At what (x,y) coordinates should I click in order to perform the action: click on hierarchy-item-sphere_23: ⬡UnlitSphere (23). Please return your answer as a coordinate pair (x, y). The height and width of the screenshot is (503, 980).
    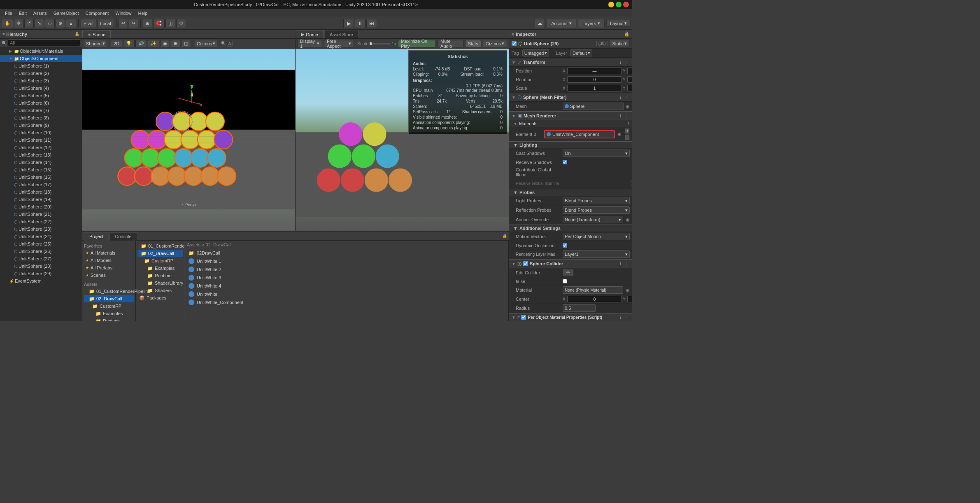
    Looking at the image, I should click on (41, 229).